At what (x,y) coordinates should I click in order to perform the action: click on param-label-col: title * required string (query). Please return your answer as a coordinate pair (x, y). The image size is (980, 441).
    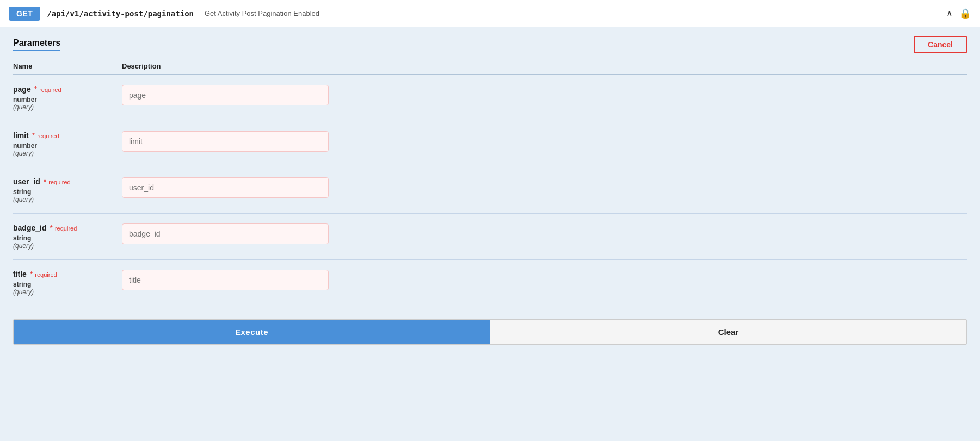
    Looking at the image, I should click on (67, 283).